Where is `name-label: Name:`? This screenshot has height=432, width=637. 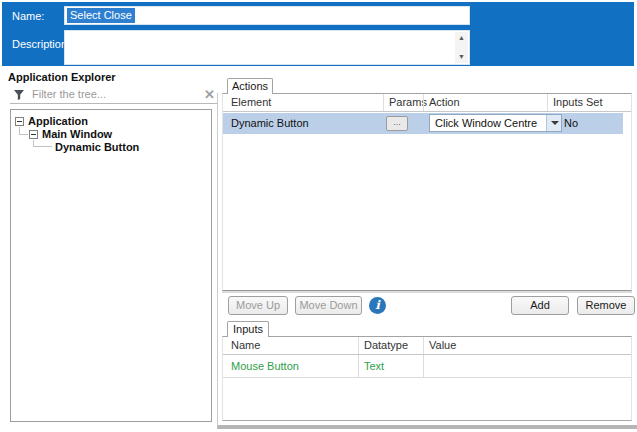
name-label: Name: is located at coordinates (28, 16).